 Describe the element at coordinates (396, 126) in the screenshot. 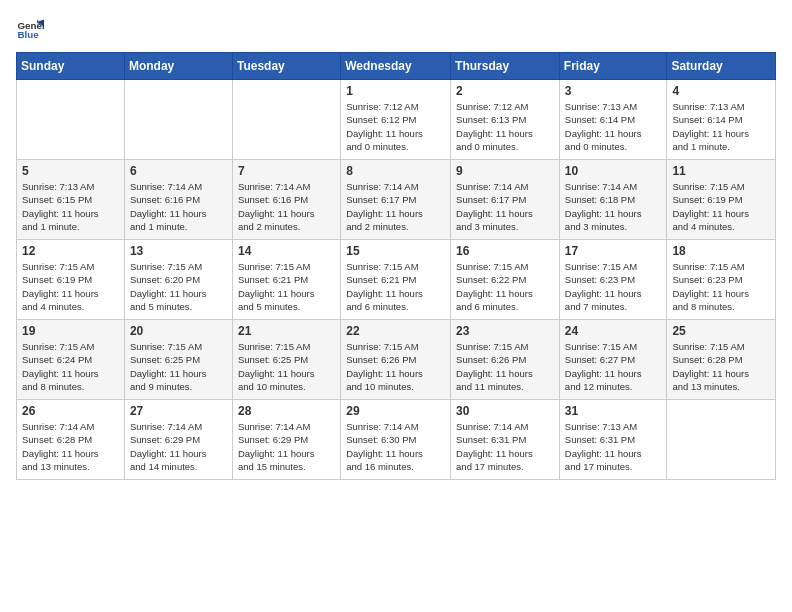

I see `day-info: Sunrise: 7:12 AM Sunset: 6:12 PM Dayligh…` at that location.